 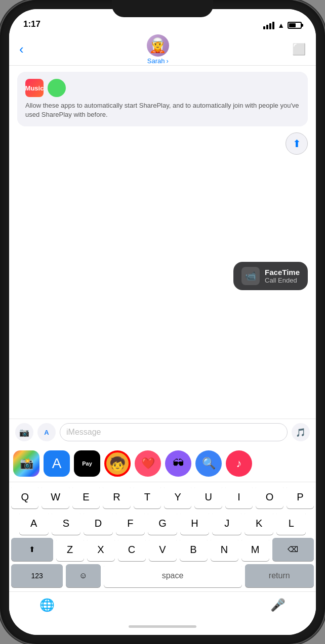 I want to click on keyboard-row-3: ⬆ Z X C V B N M ⌫, so click(x=162, y=548).